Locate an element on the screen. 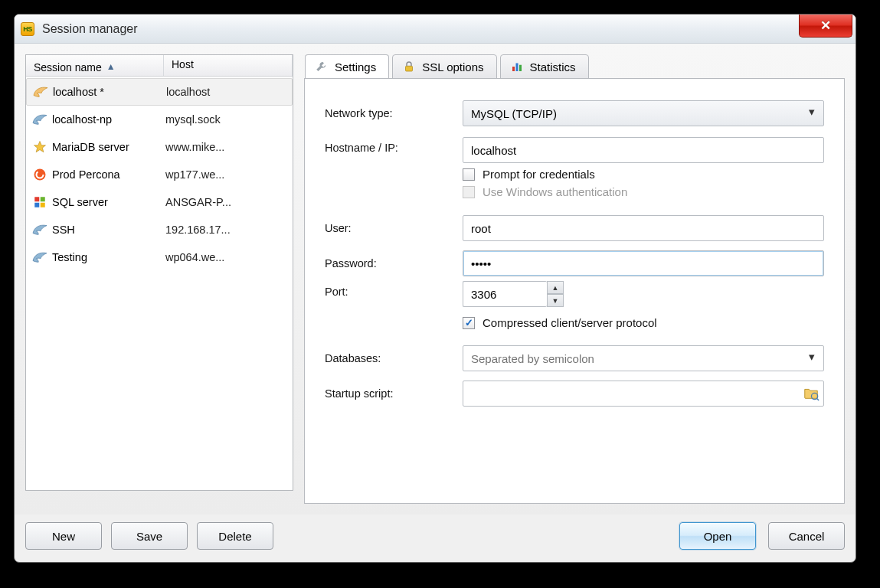 This screenshot has height=588, width=880. databases-input is located at coordinates (643, 358).